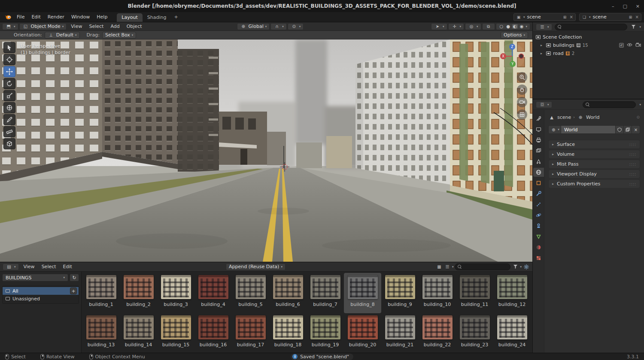 Image resolution: width=644 pixels, height=360 pixels. What do you see at coordinates (76, 27) in the screenshot?
I see `viewport-menu-item: View` at bounding box center [76, 27].